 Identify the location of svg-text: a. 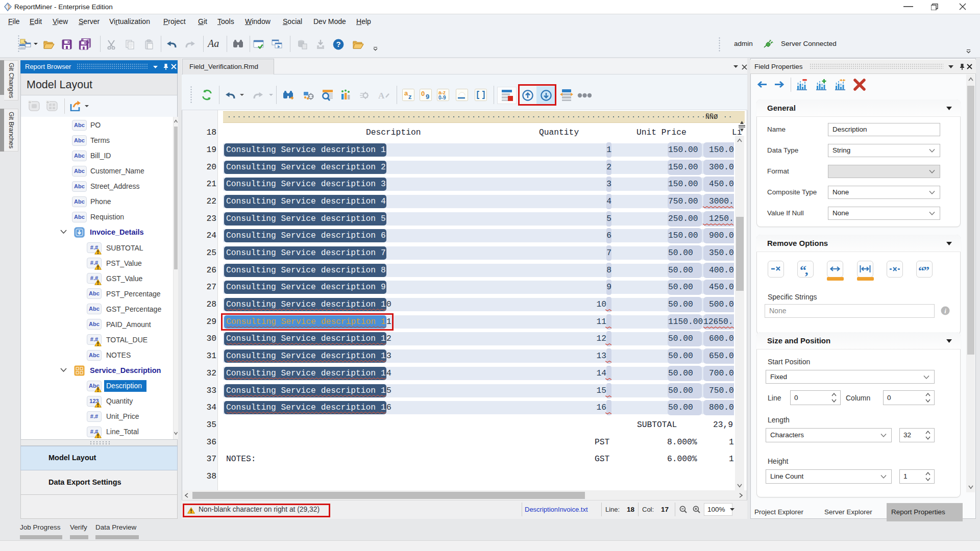
(406, 93).